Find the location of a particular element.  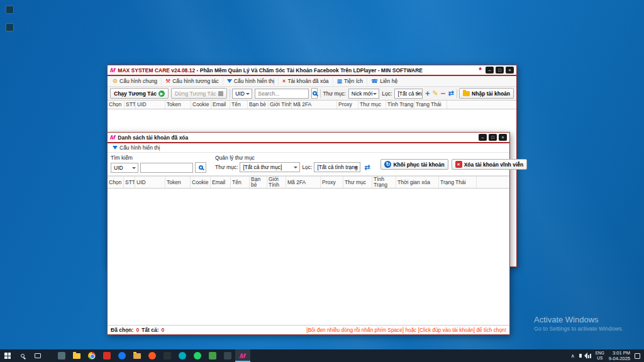

folder-select: Nick mới is located at coordinates (364, 94).